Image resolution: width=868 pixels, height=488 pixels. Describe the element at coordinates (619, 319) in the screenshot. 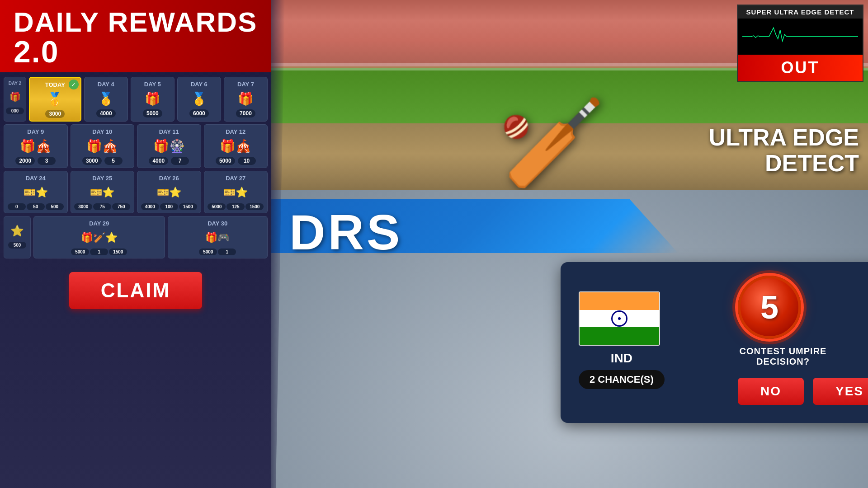

I see `ashoka-chakra` at that location.